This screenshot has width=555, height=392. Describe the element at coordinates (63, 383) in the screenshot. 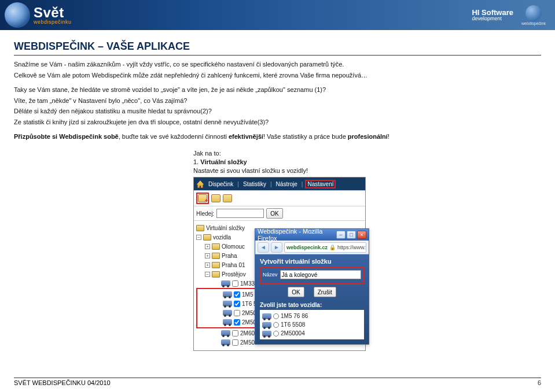

I see `footer-text: SVĚT WEBDISPEČINKU 04/2010` at that location.